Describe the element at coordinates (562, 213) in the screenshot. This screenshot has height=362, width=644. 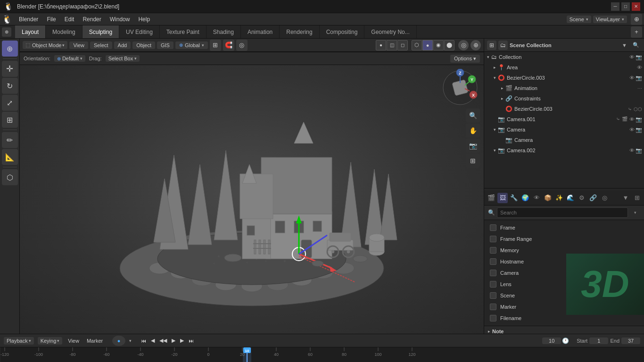
I see `properties-search-input` at that location.